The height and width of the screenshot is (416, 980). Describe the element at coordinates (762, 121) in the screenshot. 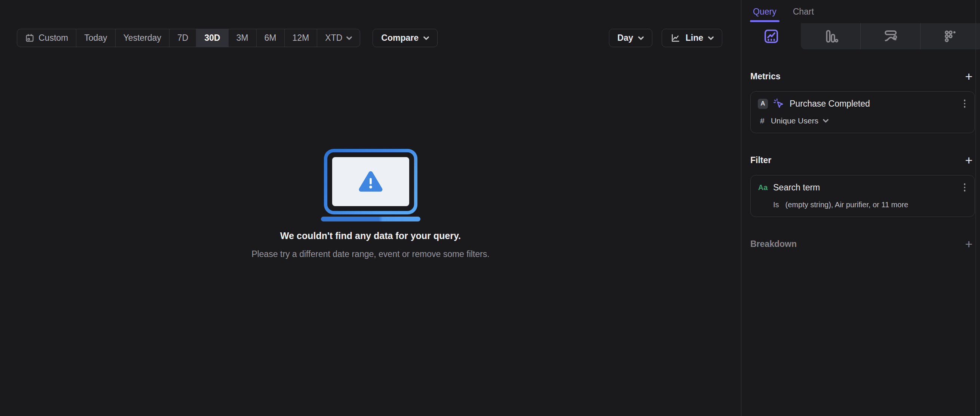

I see `aggregation-hash-icon: #` at that location.